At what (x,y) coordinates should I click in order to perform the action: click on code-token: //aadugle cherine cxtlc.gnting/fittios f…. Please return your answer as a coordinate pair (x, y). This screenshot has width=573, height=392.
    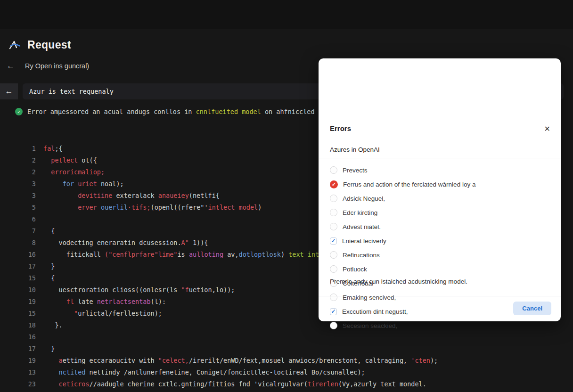
    Looking at the image, I should click on (199, 384).